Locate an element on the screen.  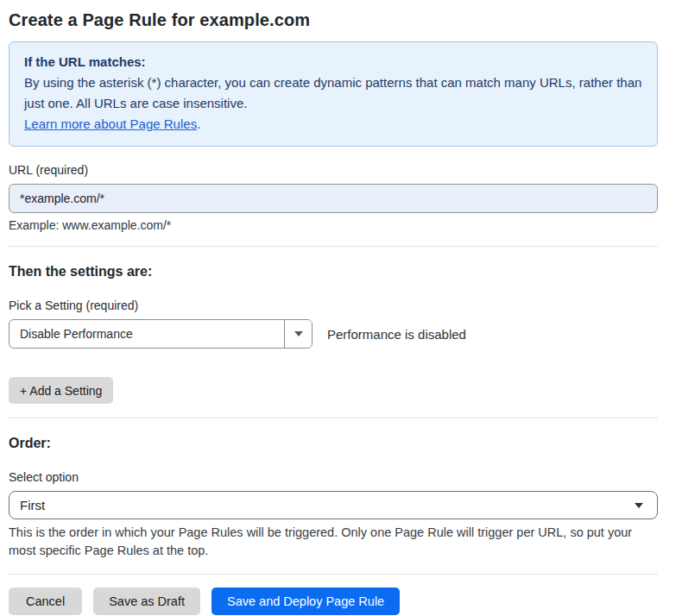
save-as-draft-button: Save as Draft is located at coordinates (147, 601).